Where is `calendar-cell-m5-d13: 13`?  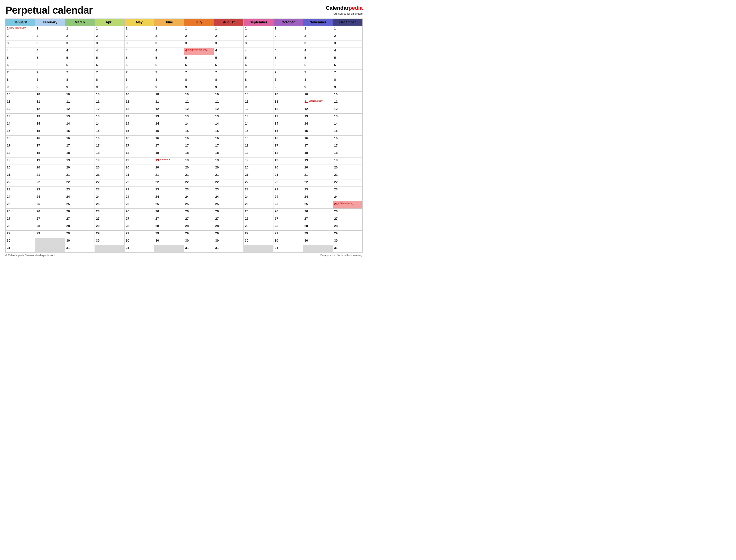 calendar-cell-m5-d13: 13 is located at coordinates (139, 117).